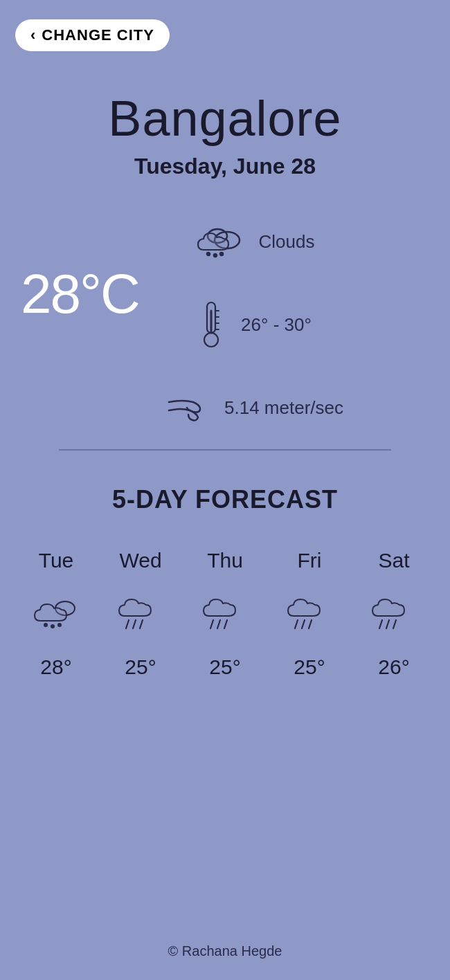 Image resolution: width=450 pixels, height=980 pixels. What do you see at coordinates (394, 614) in the screenshot?
I see `rain-icon-sat` at bounding box center [394, 614].